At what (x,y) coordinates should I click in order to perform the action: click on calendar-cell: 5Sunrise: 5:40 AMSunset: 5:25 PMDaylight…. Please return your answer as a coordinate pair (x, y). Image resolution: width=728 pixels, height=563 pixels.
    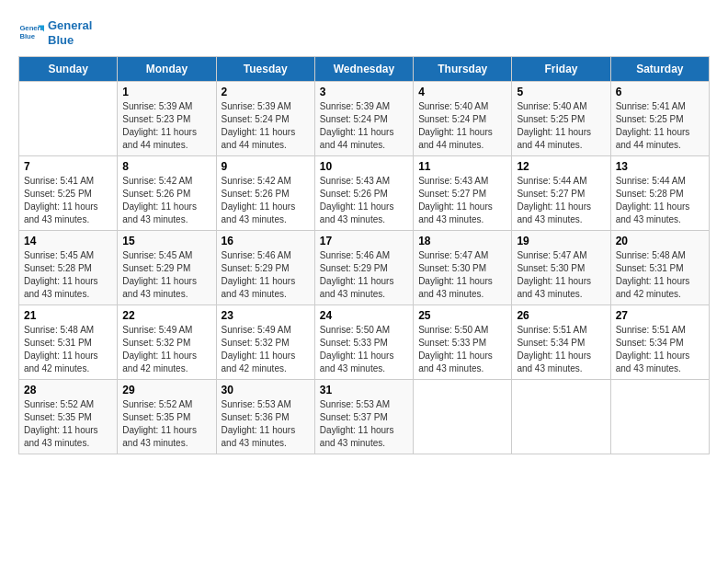
    Looking at the image, I should click on (561, 120).